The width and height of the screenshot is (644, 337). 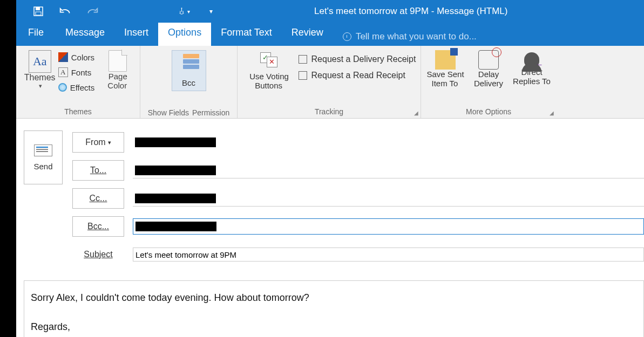 I want to click on from-field: user0@example.com, so click(x=389, y=142).